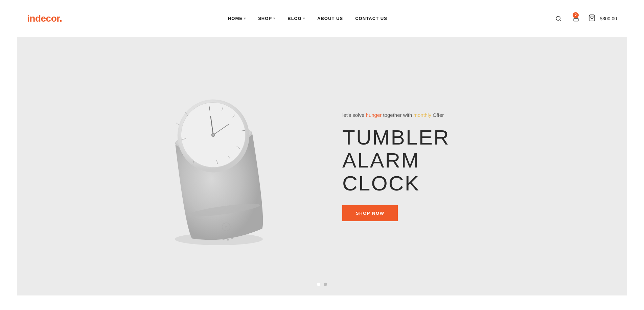 Image resolution: width=644 pixels, height=310 pixels. What do you see at coordinates (558, 19) in the screenshot?
I see `search-icon` at bounding box center [558, 19].